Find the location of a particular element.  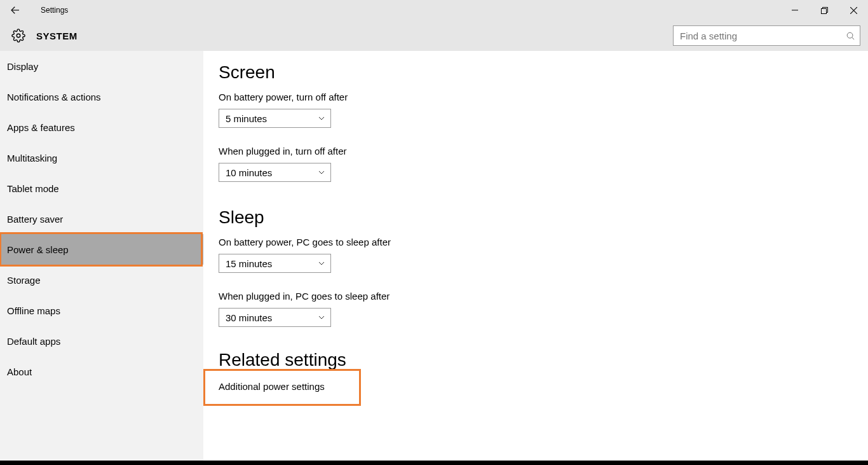

page-subtitle: SYSTEM is located at coordinates (54, 36).